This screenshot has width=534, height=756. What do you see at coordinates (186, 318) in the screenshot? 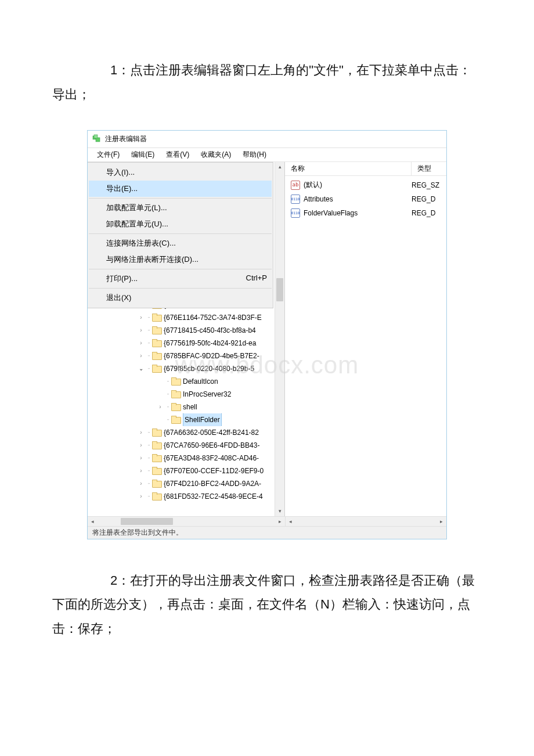
I see `tree-item: ›··{676E1164-752C-3A74-8D3F-E` at bounding box center [186, 318].